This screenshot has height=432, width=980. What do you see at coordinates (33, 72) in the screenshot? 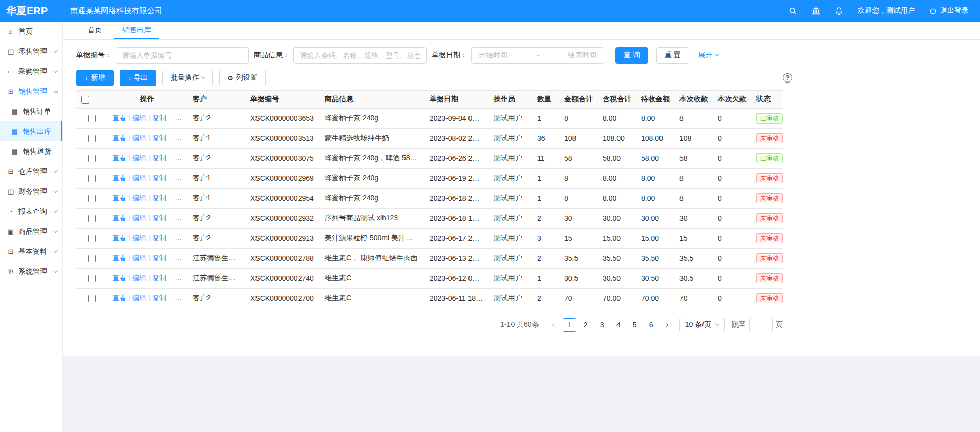
I see `menu-label: 采购管理` at bounding box center [33, 72].